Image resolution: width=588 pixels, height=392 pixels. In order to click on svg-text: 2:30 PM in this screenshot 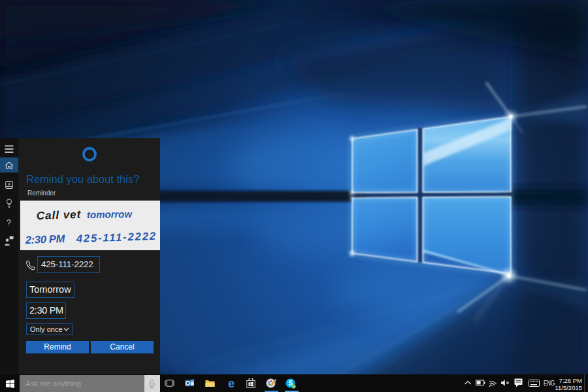, I will do `click(44, 239)`.